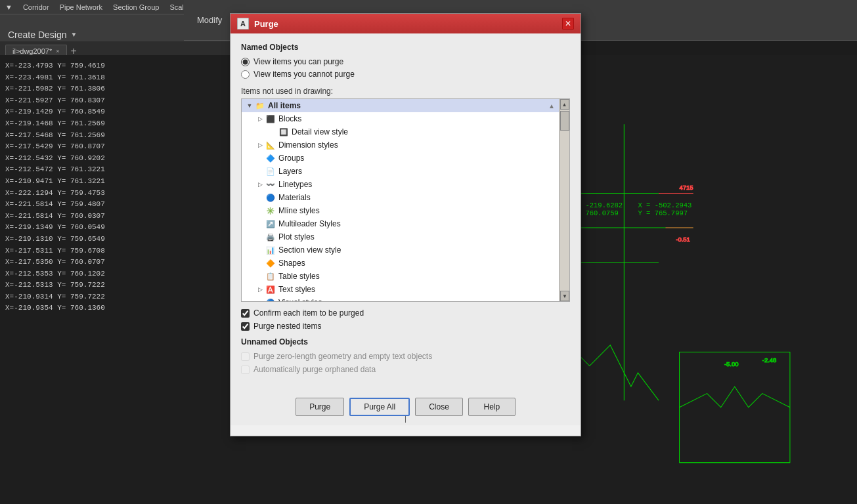 The image size is (857, 504). I want to click on coord-line: X=-210.9471 Y= 761.3221, so click(92, 182).